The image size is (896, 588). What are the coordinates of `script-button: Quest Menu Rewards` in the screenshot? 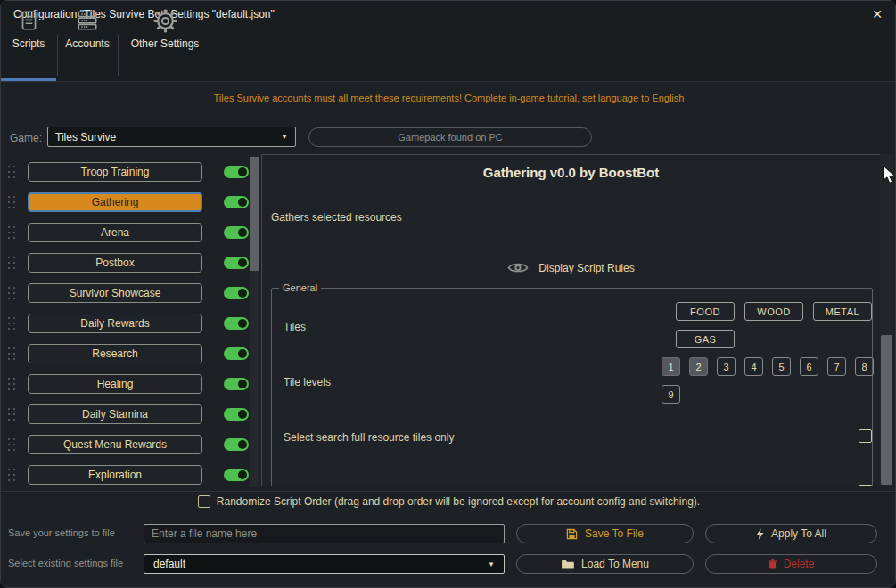 It's located at (115, 445).